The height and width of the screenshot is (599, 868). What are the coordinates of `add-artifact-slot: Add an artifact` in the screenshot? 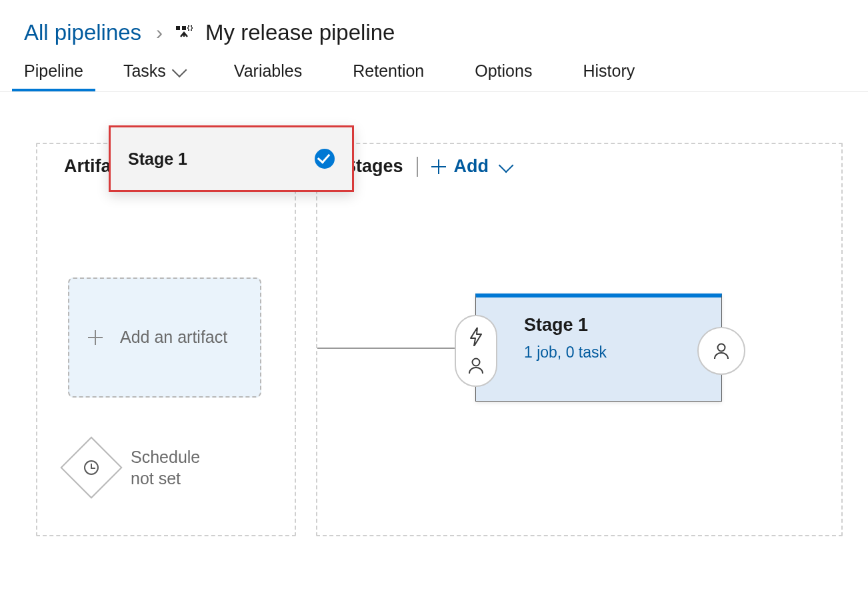 It's located at (165, 338).